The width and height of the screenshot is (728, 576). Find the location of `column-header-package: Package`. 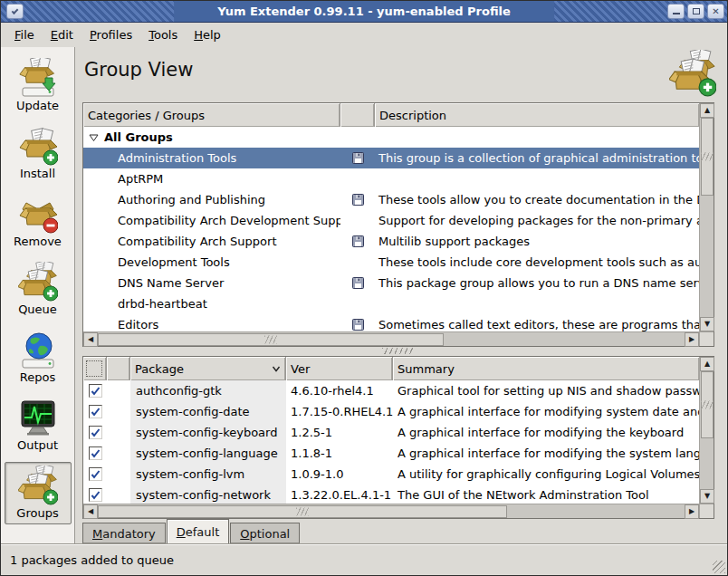

column-header-package: Package is located at coordinates (208, 369).